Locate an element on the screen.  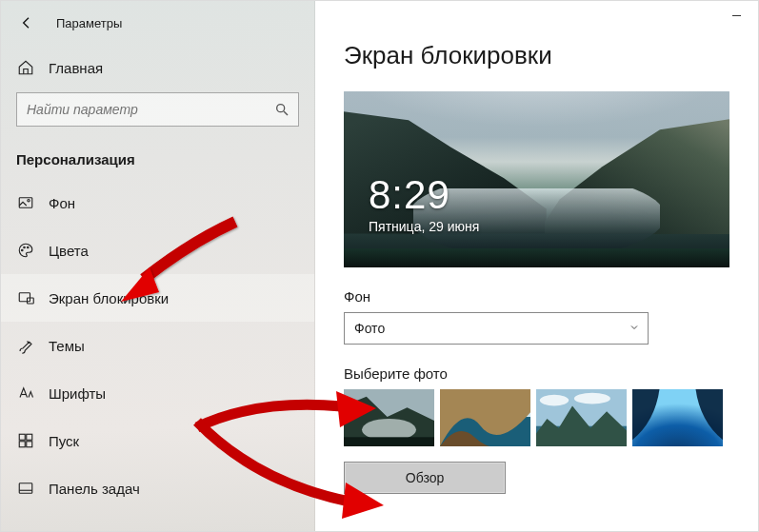
sidebar-item-fonts: Шрифты is located at coordinates (158, 393).